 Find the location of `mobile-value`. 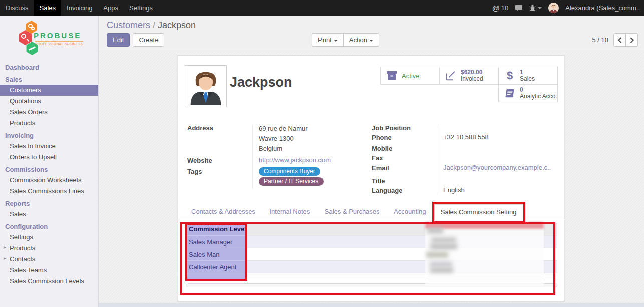

mobile-value is located at coordinates (497, 148).